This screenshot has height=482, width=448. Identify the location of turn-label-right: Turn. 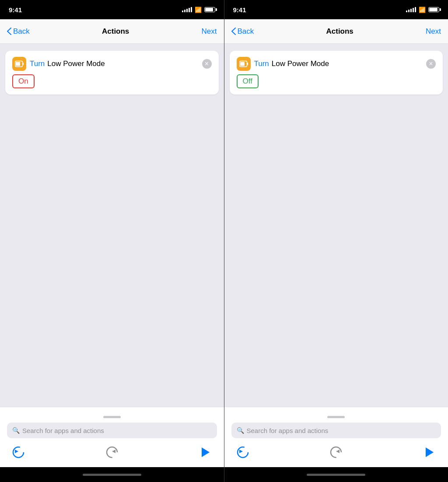
(262, 64).